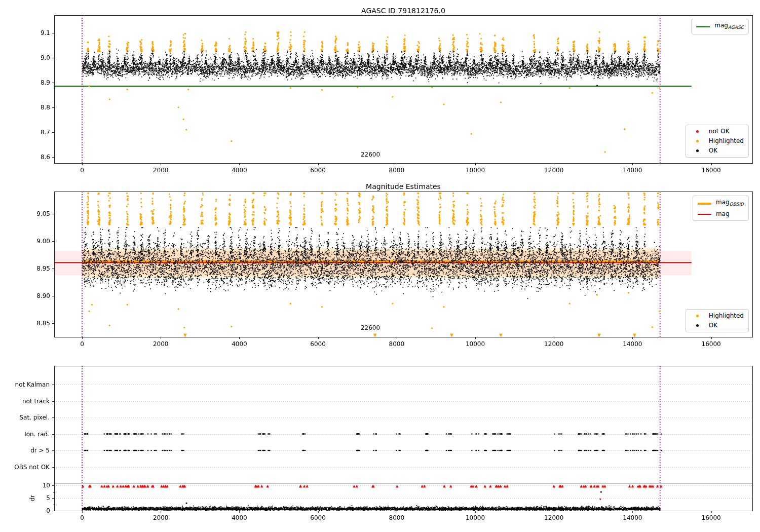  I want to click on legend-mag-agasc: magAGASC, so click(720, 26).